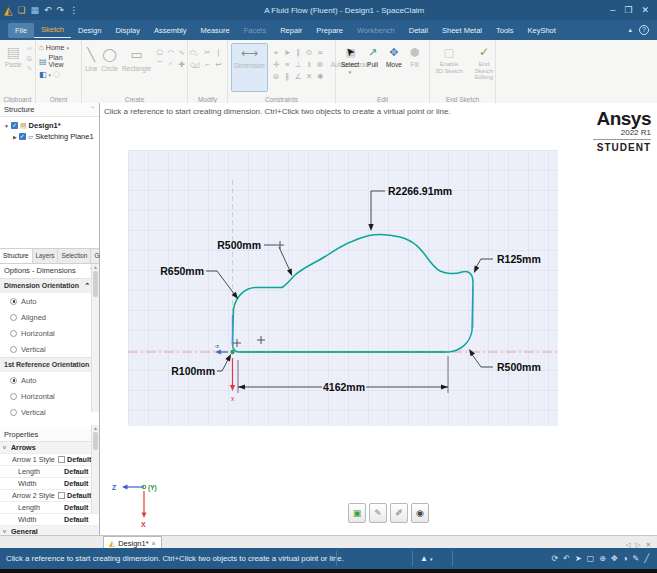 The height and width of the screenshot is (573, 657). I want to click on view-undo-icon: ↶, so click(566, 558).